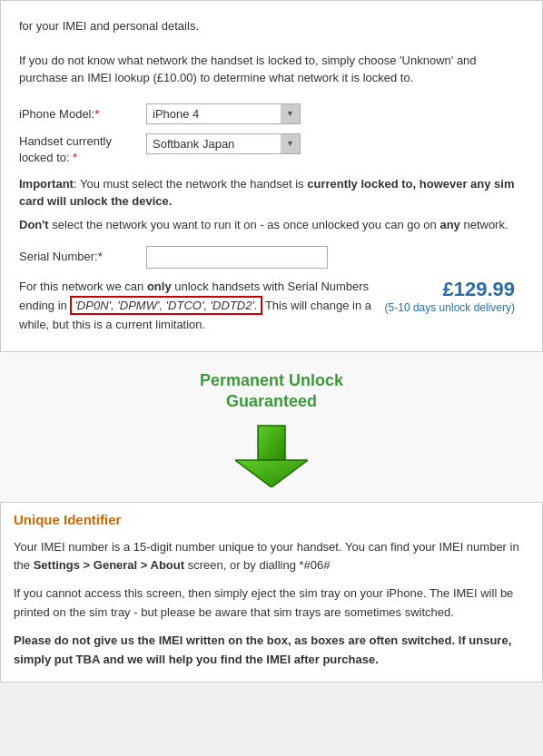  I want to click on unique-para-3: Please do not give us the IMEI written o…, so click(272, 651).